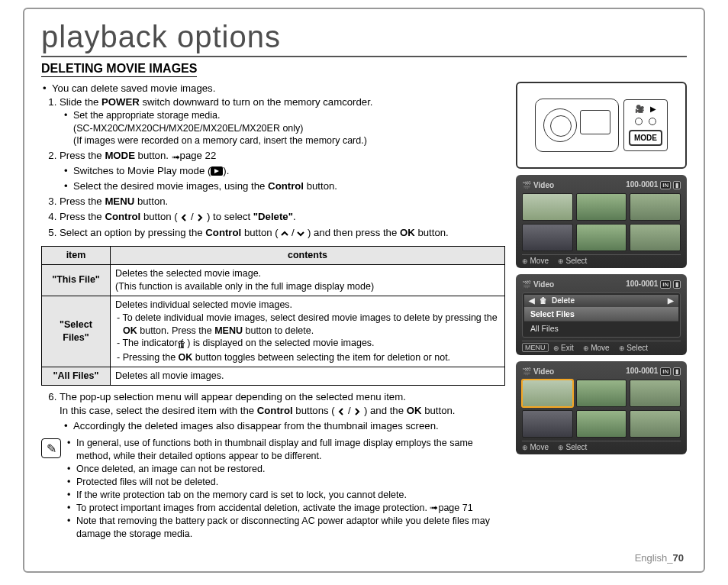 The width and height of the screenshot is (728, 585). What do you see at coordinates (601, 313) in the screenshot?
I see `menu-select-files: Select Files` at bounding box center [601, 313].